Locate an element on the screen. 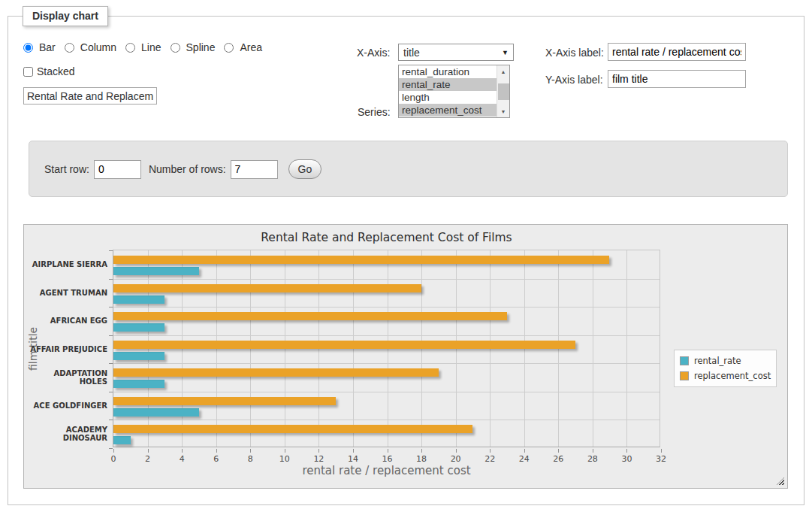 The image size is (812, 512). scroll-down-icon: ▼ is located at coordinates (503, 111).